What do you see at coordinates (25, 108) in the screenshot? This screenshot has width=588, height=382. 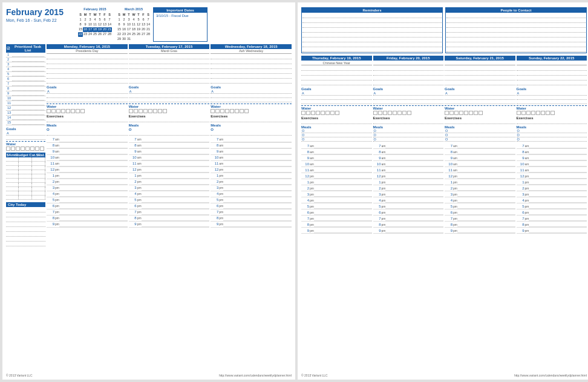 I see `task-line: 12` at bounding box center [25, 108].